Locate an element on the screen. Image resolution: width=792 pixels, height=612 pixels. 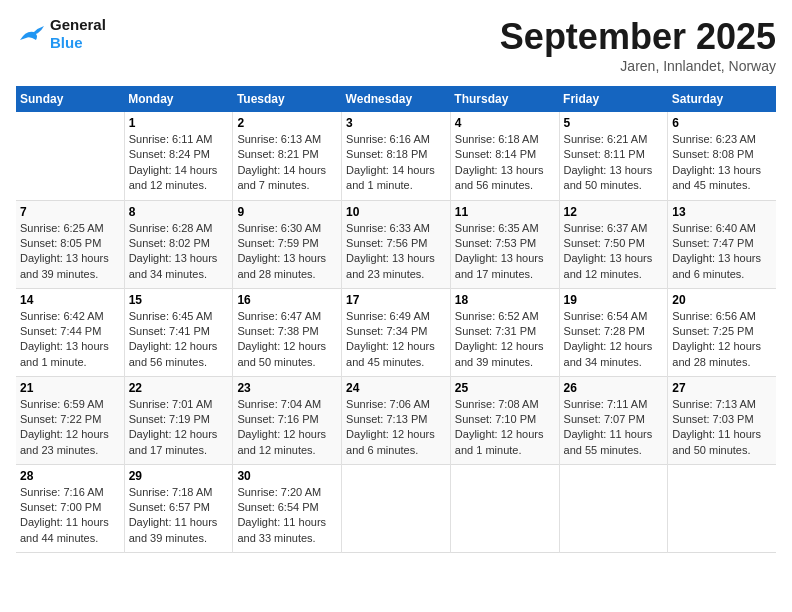
calendar-cell: 10Sunrise: 6:33 AMSunset: 7:56 PMDayligh… is located at coordinates (396, 244).